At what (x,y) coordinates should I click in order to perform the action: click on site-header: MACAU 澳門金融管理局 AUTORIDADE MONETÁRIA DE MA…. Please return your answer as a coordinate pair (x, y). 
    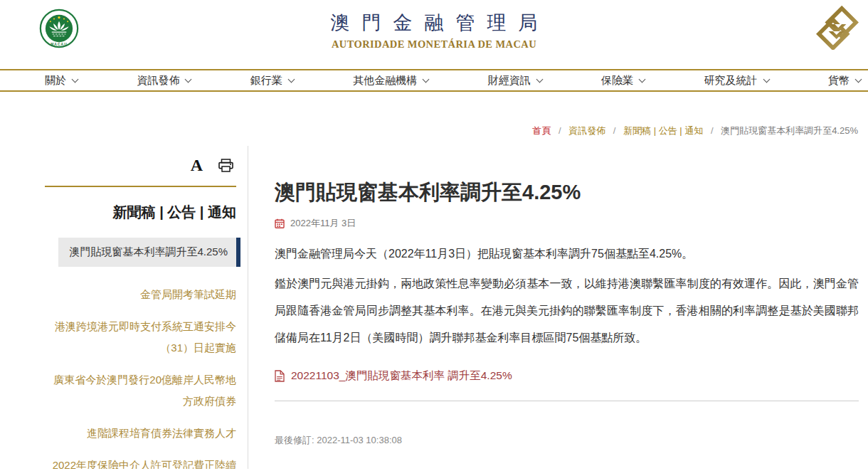
    Looking at the image, I should click on (434, 34).